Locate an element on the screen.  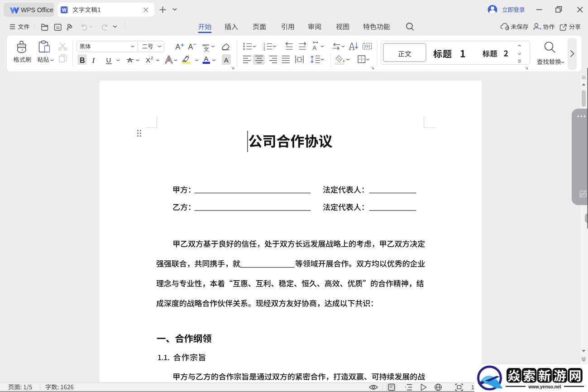
svg-text: 3 is located at coordinates (264, 50).